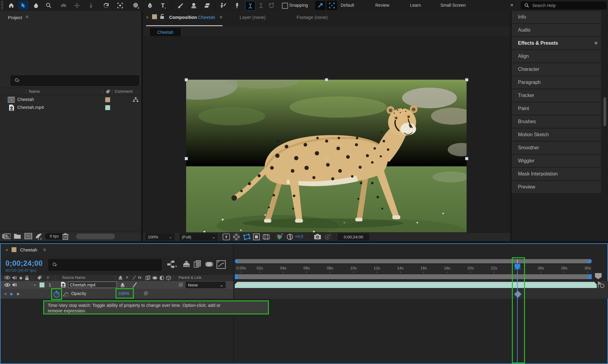 The height and width of the screenshot is (364, 608). What do you see at coordinates (162, 16) in the screenshot?
I see `unlock-icon` at bounding box center [162, 16].